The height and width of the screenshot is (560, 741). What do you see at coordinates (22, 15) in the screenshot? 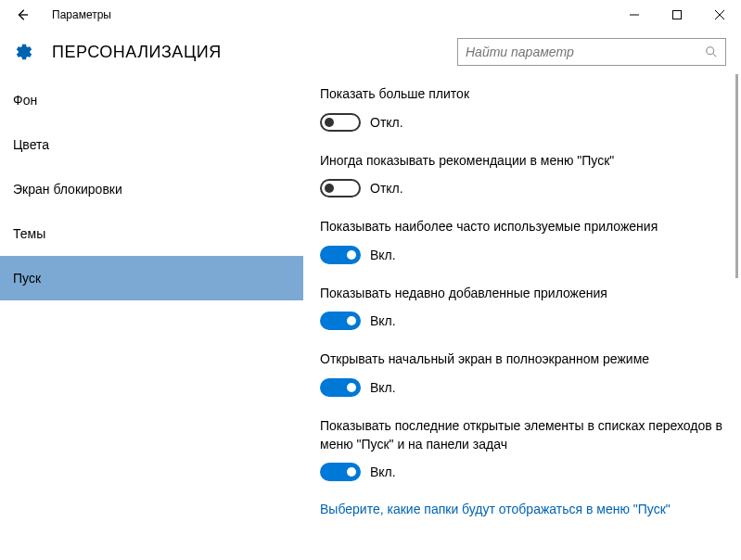
I see `arrow-left-icon` at bounding box center [22, 15].